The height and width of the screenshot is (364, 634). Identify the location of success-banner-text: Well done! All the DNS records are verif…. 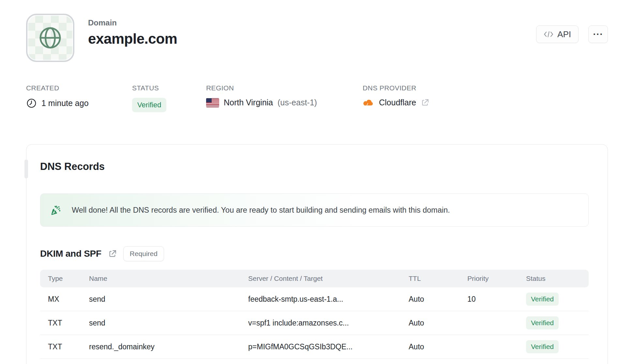
(261, 210).